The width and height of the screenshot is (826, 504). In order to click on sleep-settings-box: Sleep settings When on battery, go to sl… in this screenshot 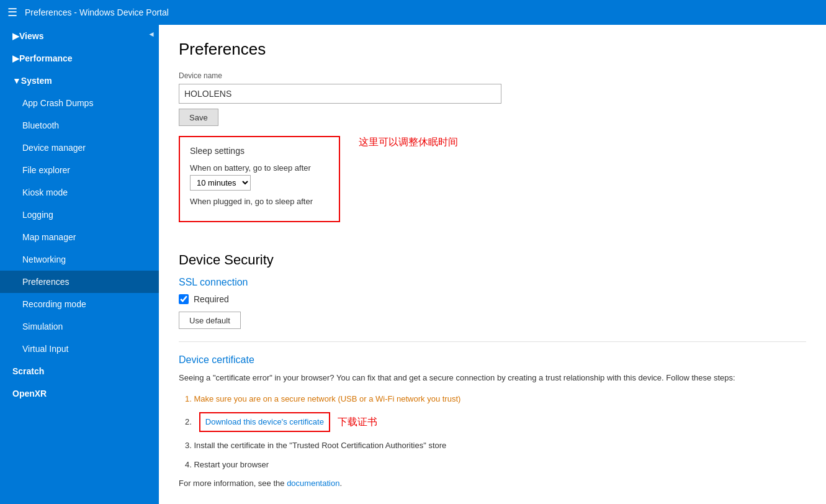, I will do `click(259, 179)`.